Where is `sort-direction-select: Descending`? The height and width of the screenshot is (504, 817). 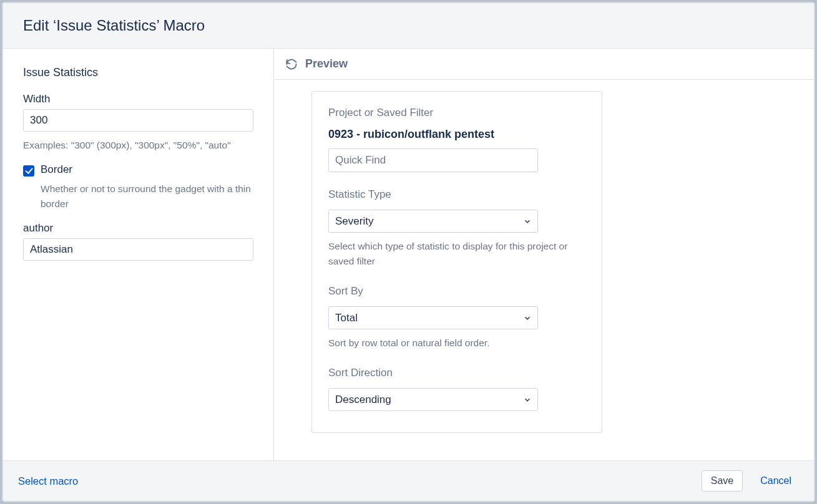 sort-direction-select: Descending is located at coordinates (433, 399).